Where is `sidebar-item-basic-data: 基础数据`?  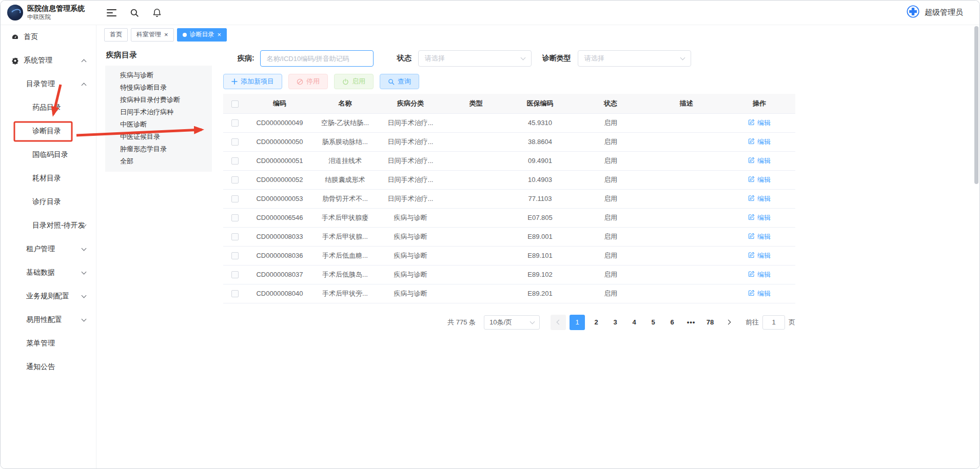
sidebar-item-basic-data: 基础数据 is located at coordinates (48, 273).